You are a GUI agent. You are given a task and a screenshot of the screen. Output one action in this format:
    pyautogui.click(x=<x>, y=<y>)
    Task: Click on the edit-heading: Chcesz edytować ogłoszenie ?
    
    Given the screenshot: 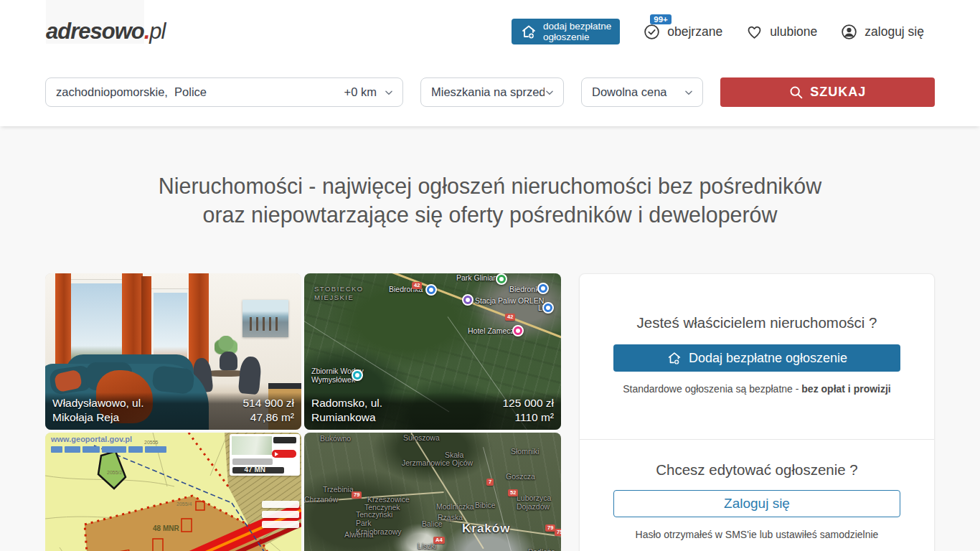 What is the action you would take?
    pyautogui.click(x=757, y=470)
    